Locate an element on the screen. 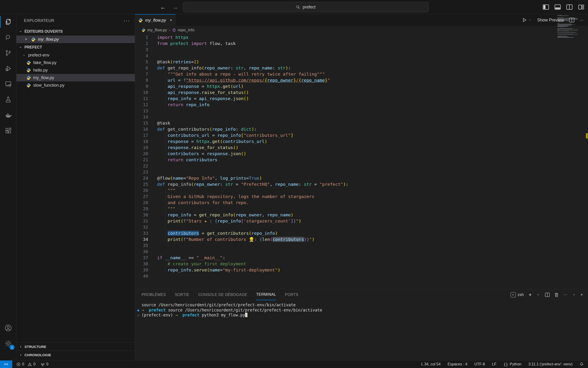 This screenshot has width=588, height=368. code-line-8: 8 url = f"https://api.github.com/repos/{… is located at coordinates (361, 80).